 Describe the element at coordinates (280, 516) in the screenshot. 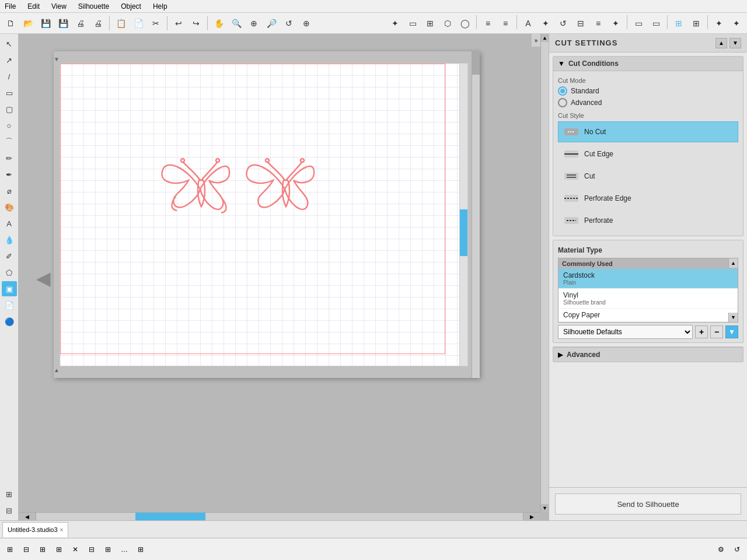

I see `h-scrollbar: ◀ ▶` at that location.